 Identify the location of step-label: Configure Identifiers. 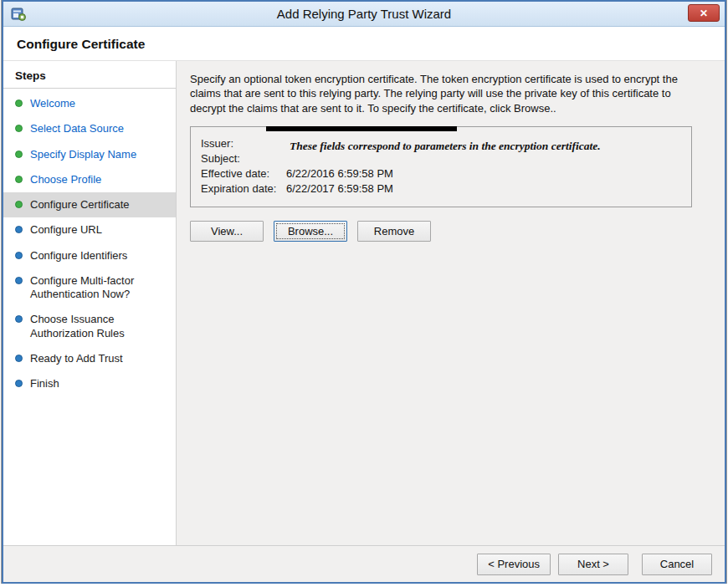
(79, 256).